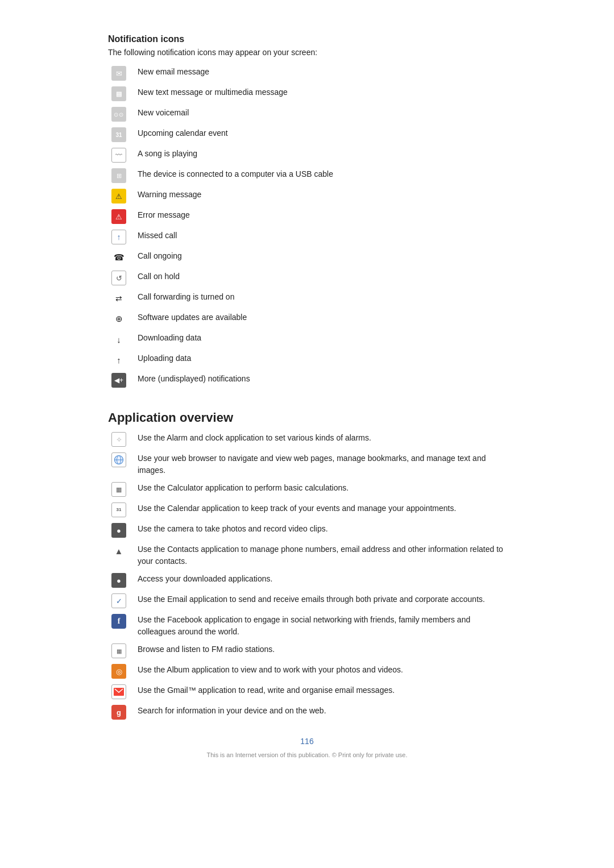 This screenshot has height=868, width=614. I want to click on item-label: Use the camera to take photos and record…, so click(233, 529).